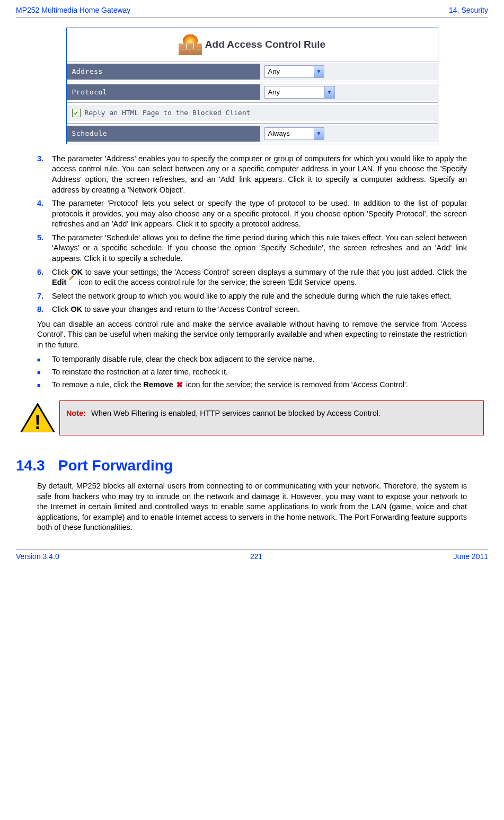  I want to click on step-6: 6. Click OK to save your settings; the '…, so click(252, 278).